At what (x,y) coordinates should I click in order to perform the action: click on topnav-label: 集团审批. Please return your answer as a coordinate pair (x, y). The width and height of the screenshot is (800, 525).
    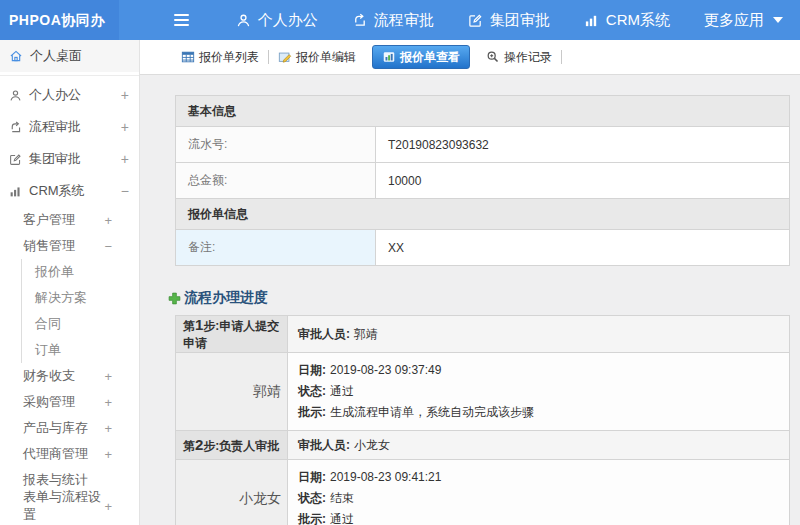
    Looking at the image, I should click on (520, 20).